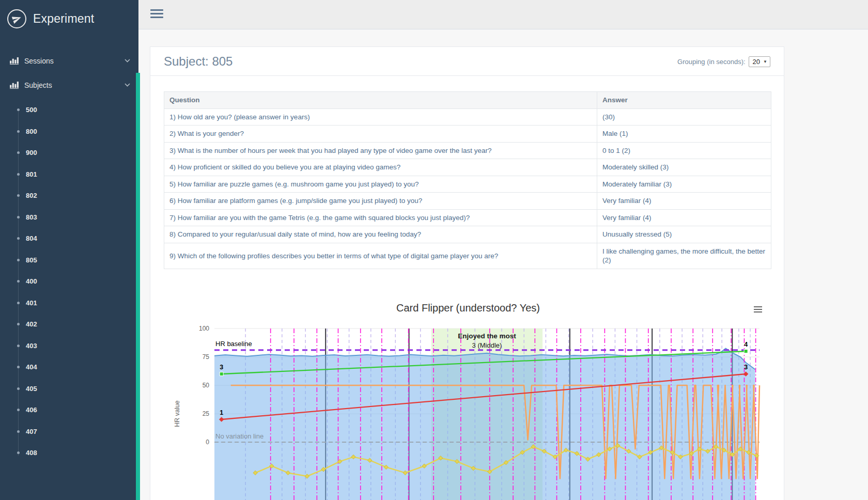 The height and width of the screenshot is (500, 868). Describe the element at coordinates (684, 256) in the screenshot. I see `answer-cell: I like challenging games, the more diffi…` at that location.